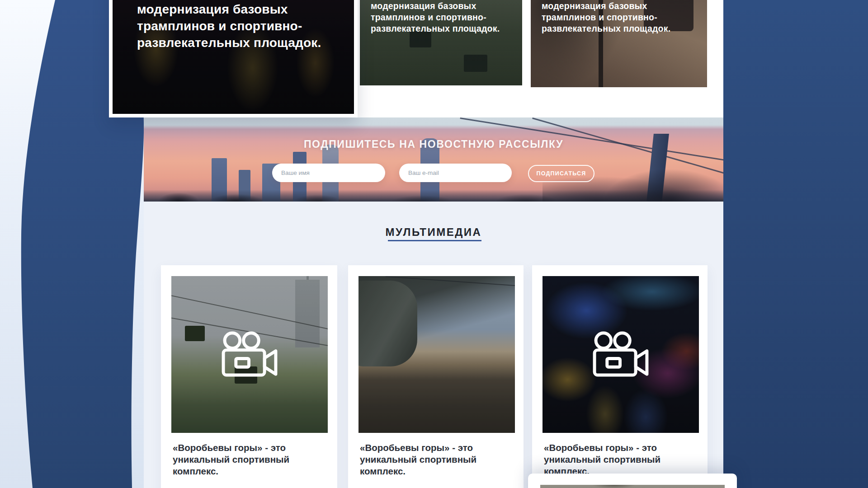 The width and height of the screenshot is (868, 488). Describe the element at coordinates (434, 160) in the screenshot. I see `newsletter-banner: ПОДПИШИТЕСЬ НА НОВОСТНУЮ РАССЫЛКУ ПОДПИС…` at that location.